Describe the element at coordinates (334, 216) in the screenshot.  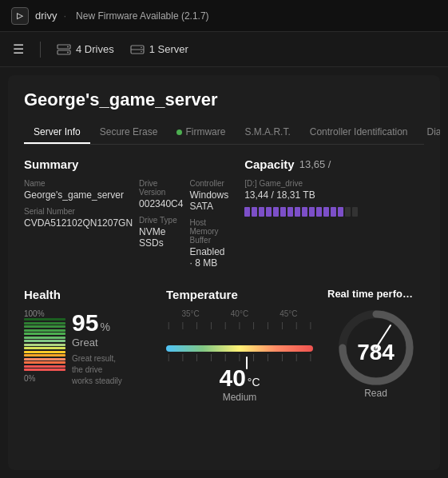
I see `capacity-section: Capacity 13,65 / [D:] Game_drive 13,44 /…` at that location.